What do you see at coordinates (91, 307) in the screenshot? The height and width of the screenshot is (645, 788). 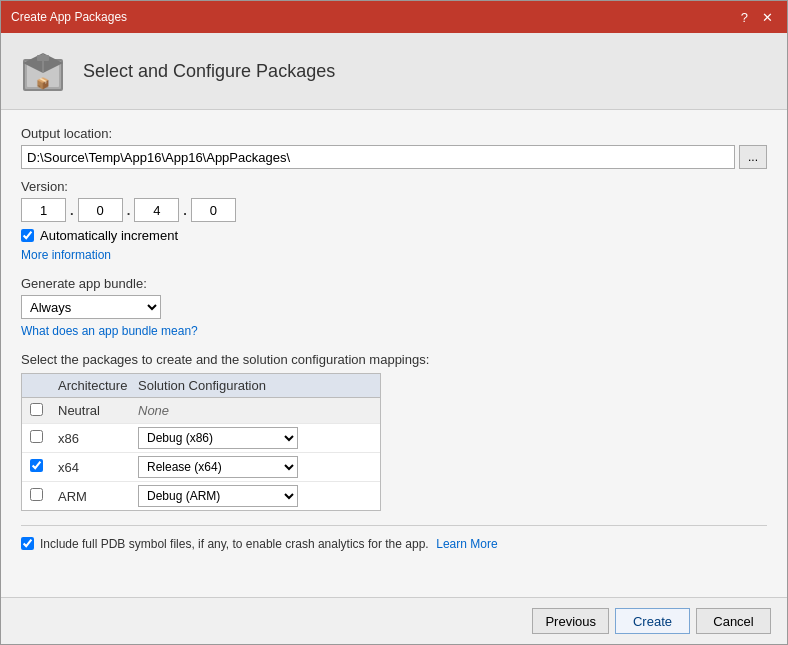 I see `bundle-select: Always As needed Never` at bounding box center [91, 307].